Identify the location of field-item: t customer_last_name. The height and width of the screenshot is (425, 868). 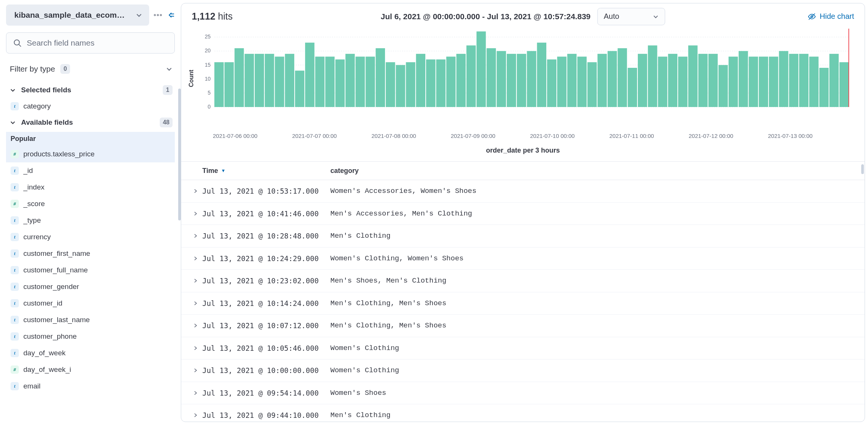
(90, 320).